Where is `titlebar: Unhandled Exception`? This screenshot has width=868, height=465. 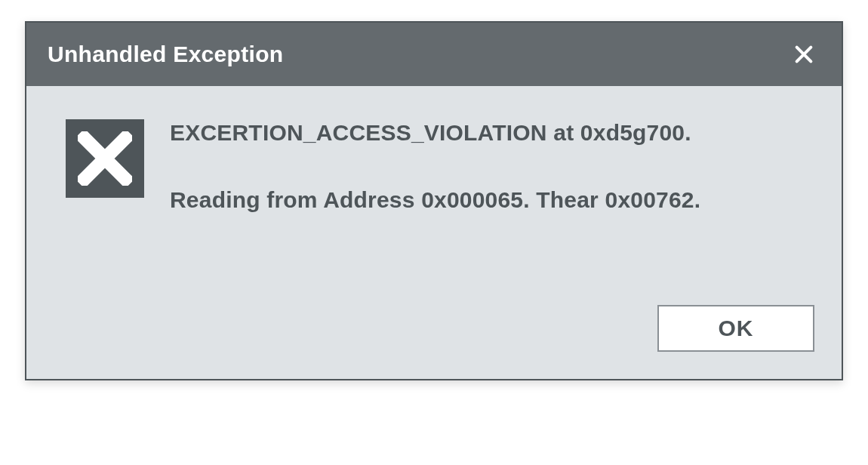 titlebar: Unhandled Exception is located at coordinates (434, 54).